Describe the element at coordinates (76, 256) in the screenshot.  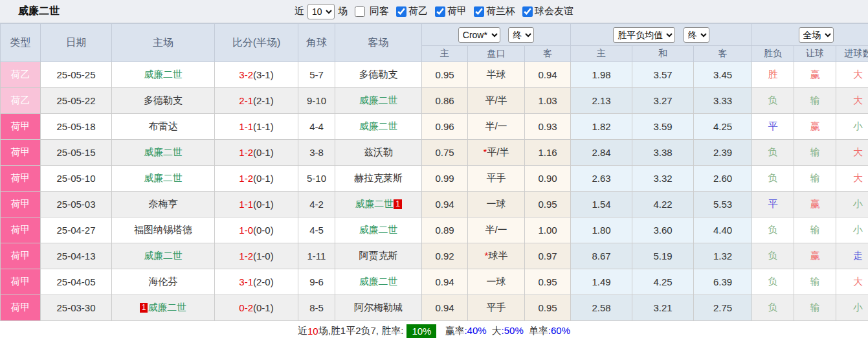
I see `match-date: 25-04-13` at that location.